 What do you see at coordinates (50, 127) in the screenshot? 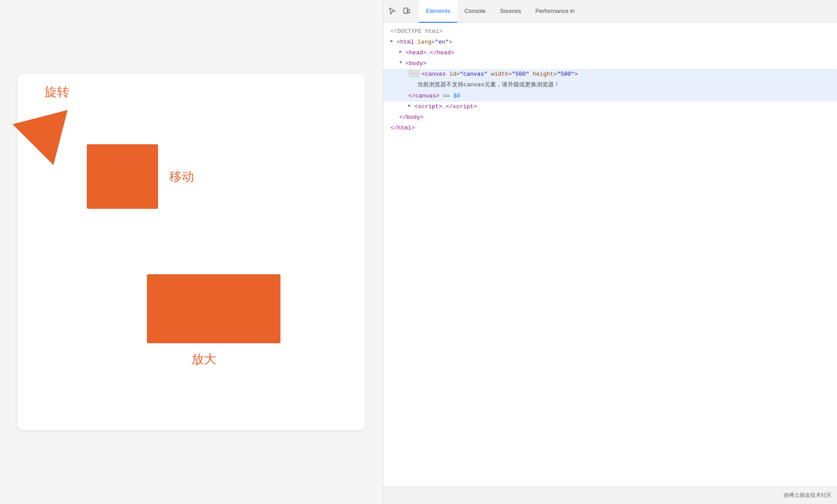
I see `rotate-triangle` at bounding box center [50, 127].